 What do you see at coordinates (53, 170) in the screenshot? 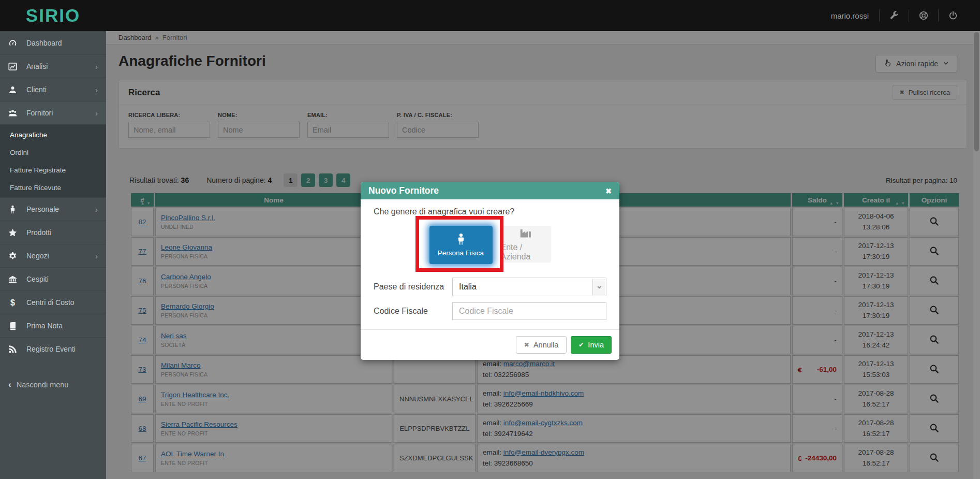
I see `sidebar-subitem-fatture-registrate: Fatture Registrate` at bounding box center [53, 170].